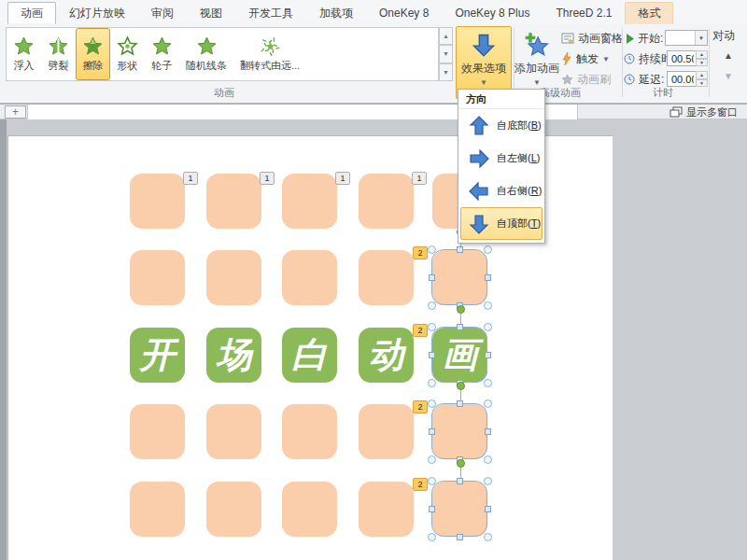 The image size is (747, 560). I want to click on star-plus-icon, so click(537, 45).